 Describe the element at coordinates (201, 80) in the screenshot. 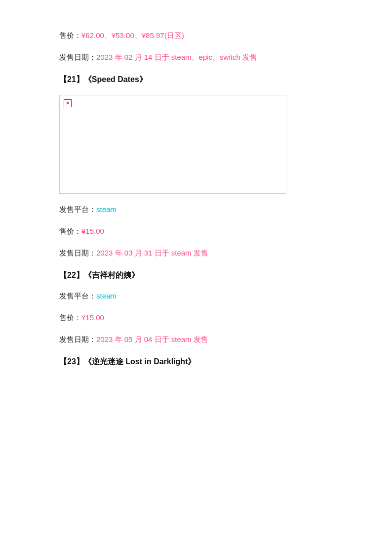

I see `game-title-21: 【21】《Speed Dates》` at that location.